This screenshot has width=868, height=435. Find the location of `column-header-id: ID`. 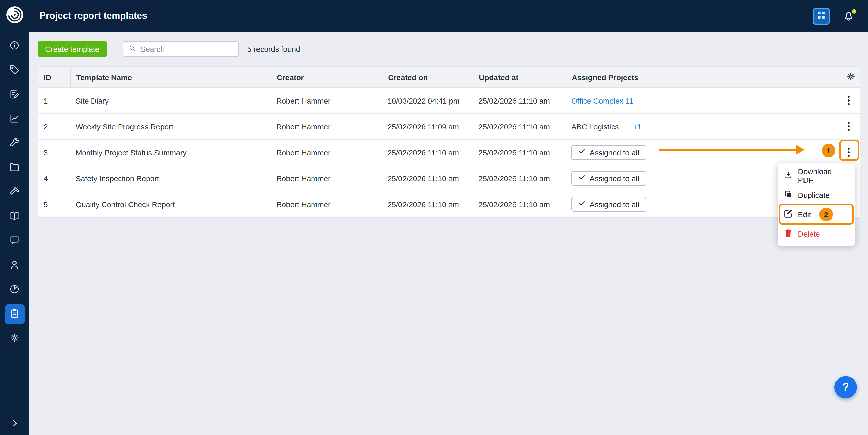

column-header-id: ID is located at coordinates (54, 77).